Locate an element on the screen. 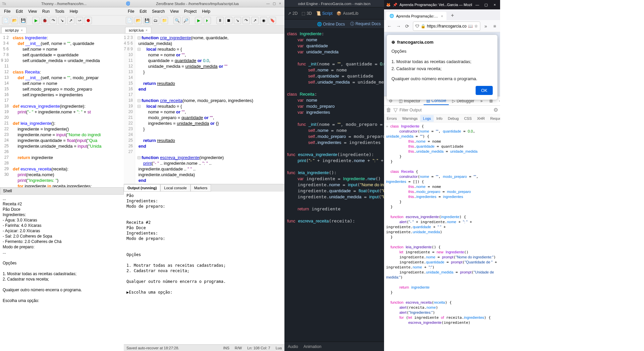 Image resolution: width=644 pixels, height=351 pixels. bookmark-icon: ☆ is located at coordinates (476, 26).